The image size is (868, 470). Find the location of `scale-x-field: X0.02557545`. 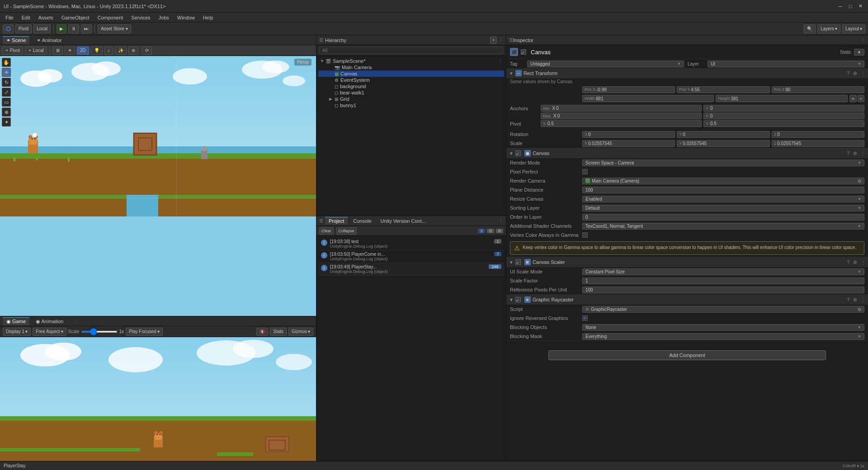

scale-x-field: X0.02557545 is located at coordinates (628, 144).